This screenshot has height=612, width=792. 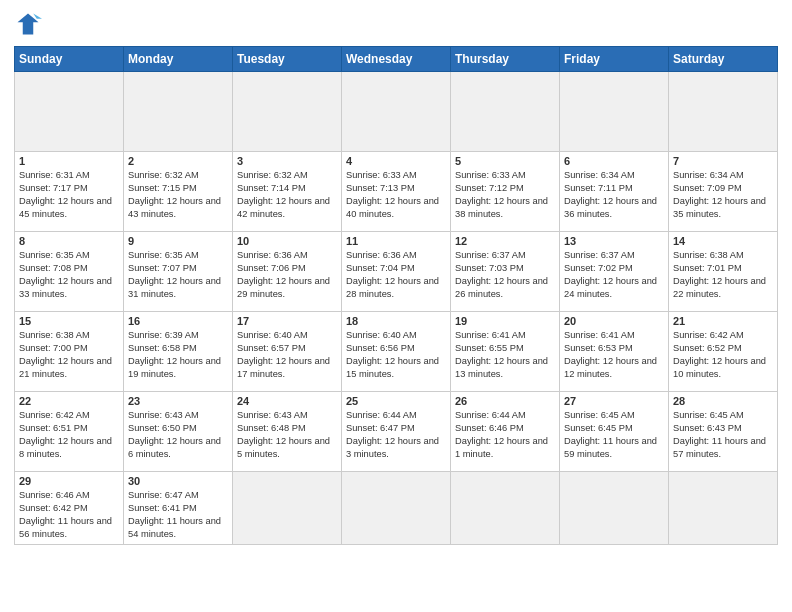 What do you see at coordinates (178, 192) in the screenshot?
I see `calendar-cell: 2 Sunrise: 6:32 AMSunset: 7:15 PMDayligh…` at bounding box center [178, 192].